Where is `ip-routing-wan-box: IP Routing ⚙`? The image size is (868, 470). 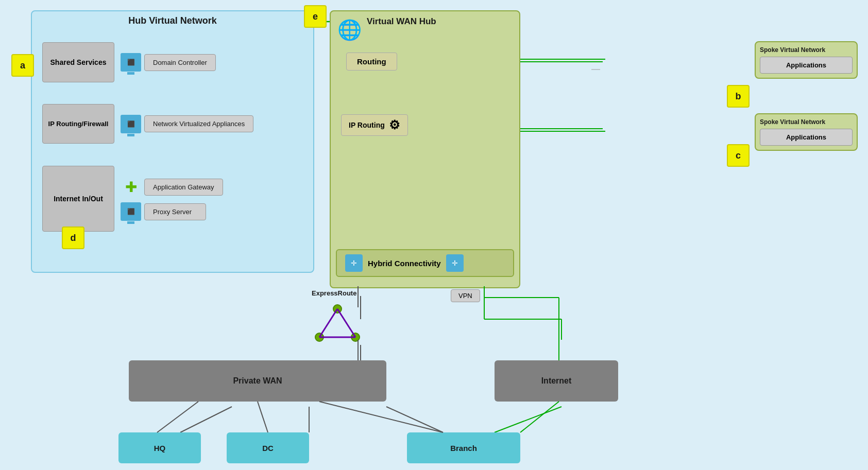 ip-routing-wan-box: IP Routing ⚙ is located at coordinates (375, 125).